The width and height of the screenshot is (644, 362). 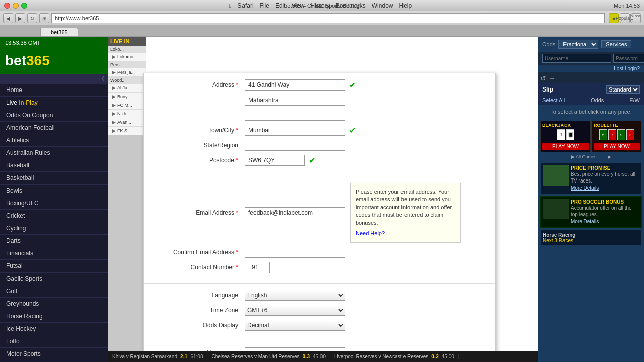 What do you see at coordinates (199, 130) in the screenshot?
I see `town-label: Town/City *` at bounding box center [199, 130].